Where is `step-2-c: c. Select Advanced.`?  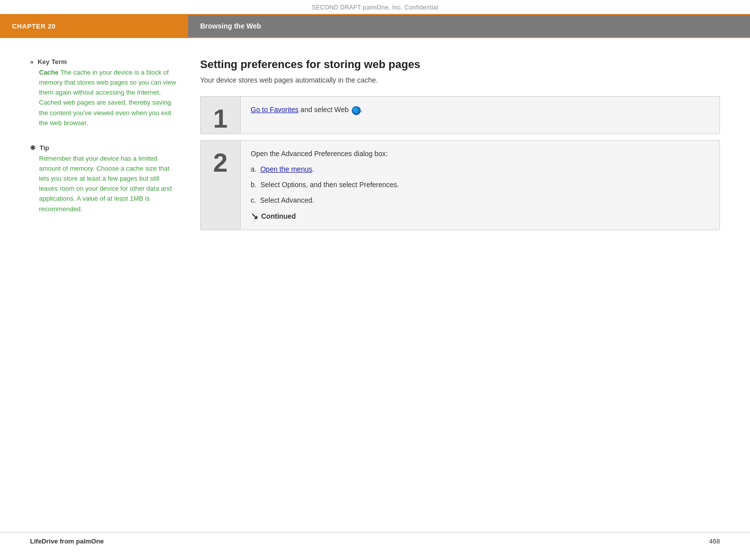 step-2-c: c. Select Advanced. is located at coordinates (480, 200).